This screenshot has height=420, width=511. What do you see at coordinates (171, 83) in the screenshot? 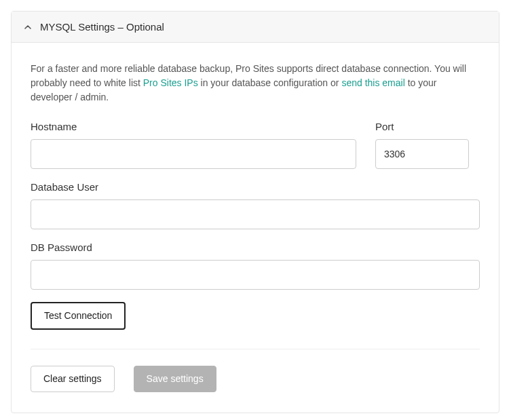
I see `pro-sites-ips-link: Pro Sites IPs` at bounding box center [171, 83].